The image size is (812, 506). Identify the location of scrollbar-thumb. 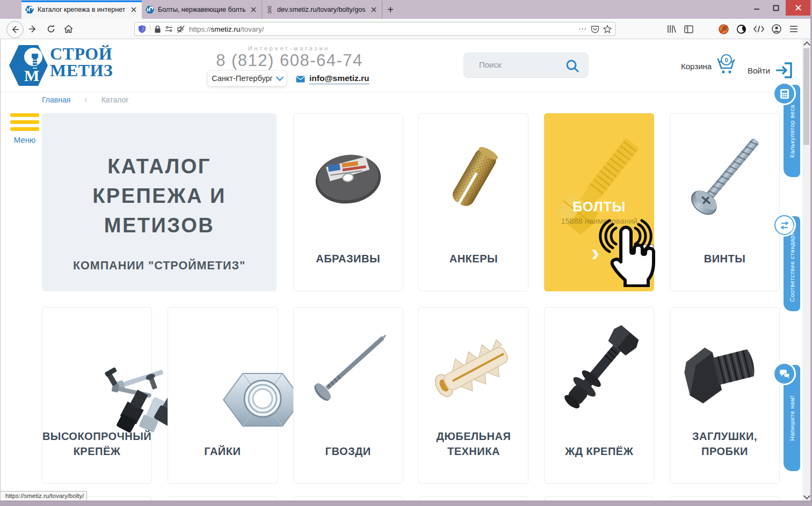
(807, 97).